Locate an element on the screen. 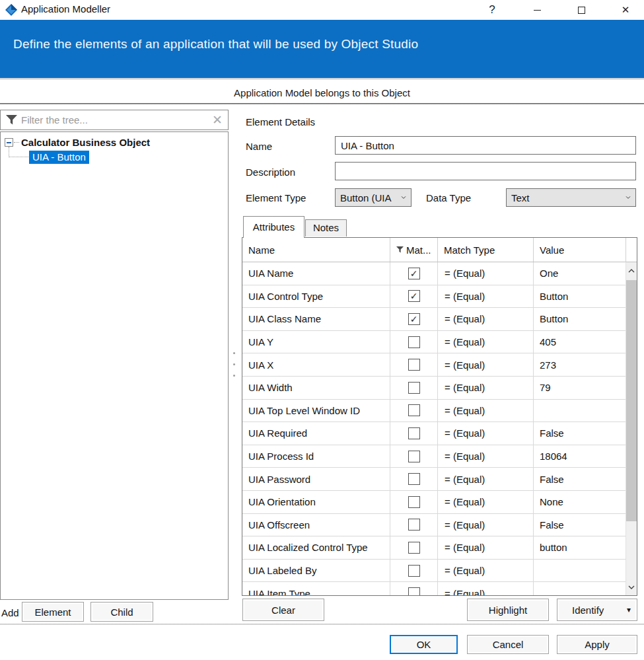 Image resolution: width=644 pixels, height=660 pixels. cancel-button: Cancel is located at coordinates (508, 645).